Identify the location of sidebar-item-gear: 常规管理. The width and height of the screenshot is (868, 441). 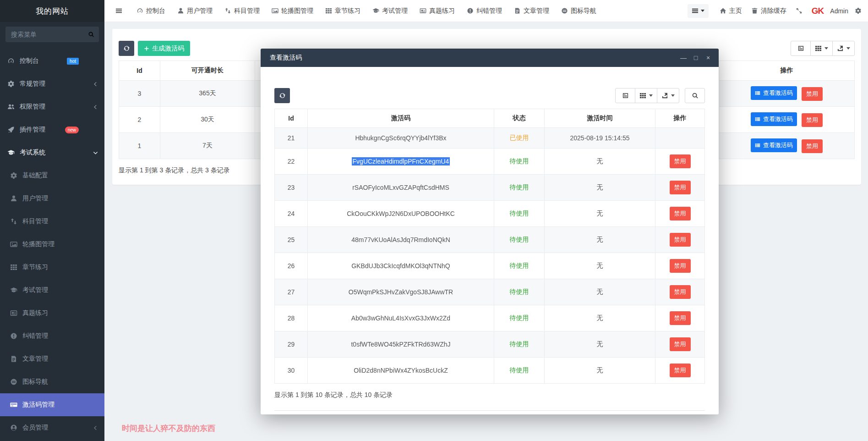
(52, 84).